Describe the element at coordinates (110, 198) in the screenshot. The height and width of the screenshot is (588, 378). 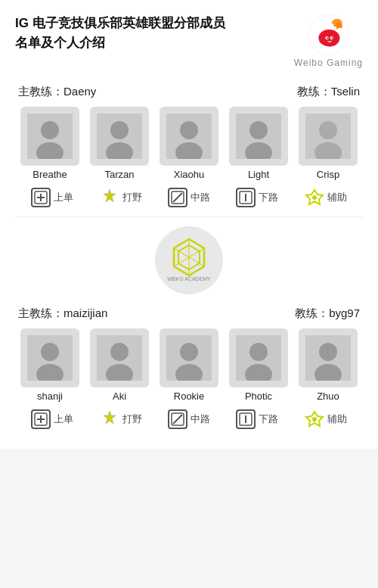
I see `jungle-icon` at that location.